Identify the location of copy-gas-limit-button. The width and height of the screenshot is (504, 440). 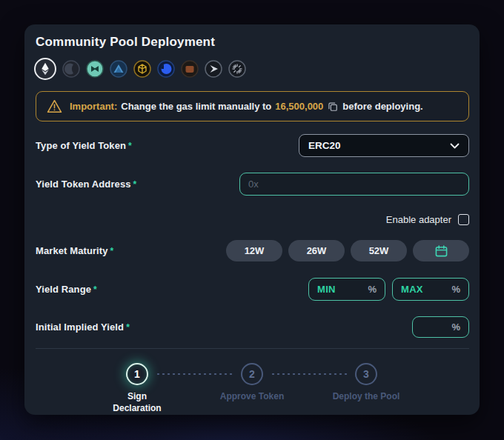
(333, 107).